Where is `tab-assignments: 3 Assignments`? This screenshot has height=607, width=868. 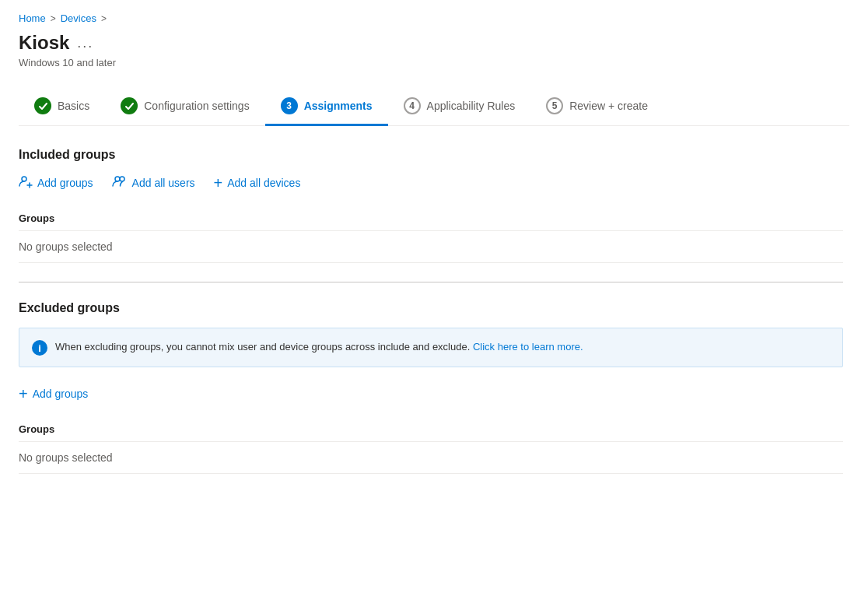 tab-assignments: 3 Assignments is located at coordinates (327, 107).